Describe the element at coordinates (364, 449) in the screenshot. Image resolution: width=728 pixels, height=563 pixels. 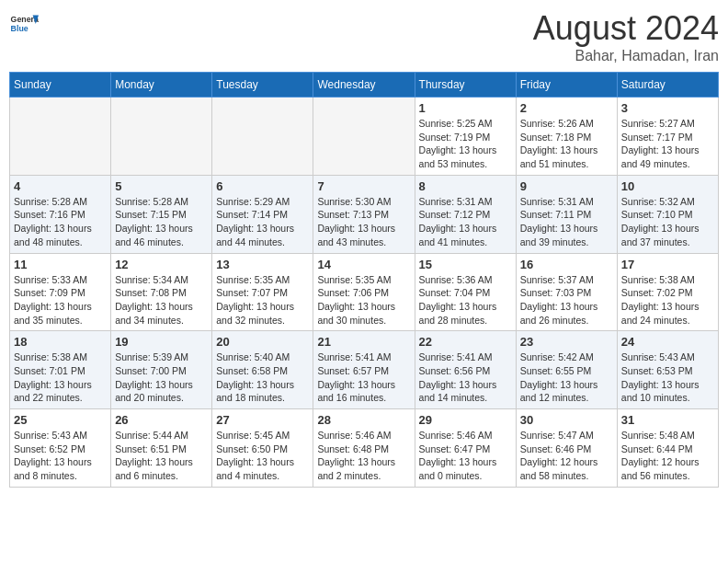
I see `calendar-cell: 28Sunrise: 5:46 AM Sunset: 6:48 PM Dayli…` at that location.